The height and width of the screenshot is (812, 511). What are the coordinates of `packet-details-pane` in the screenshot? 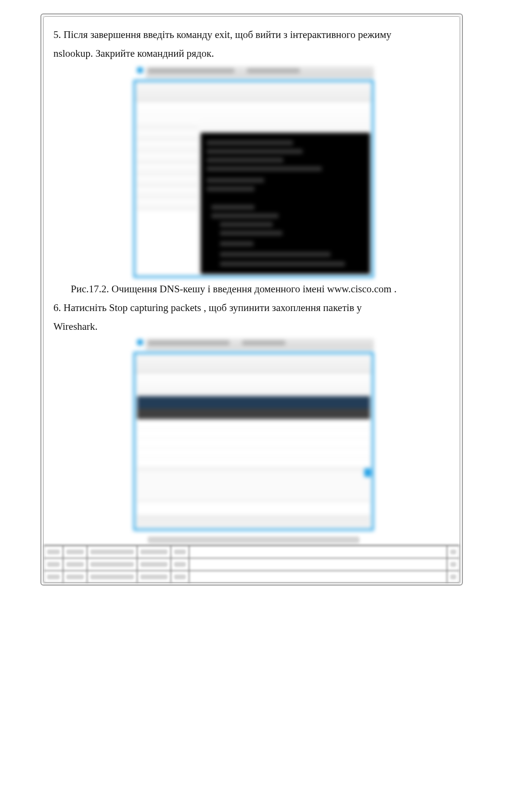 It's located at (254, 485).